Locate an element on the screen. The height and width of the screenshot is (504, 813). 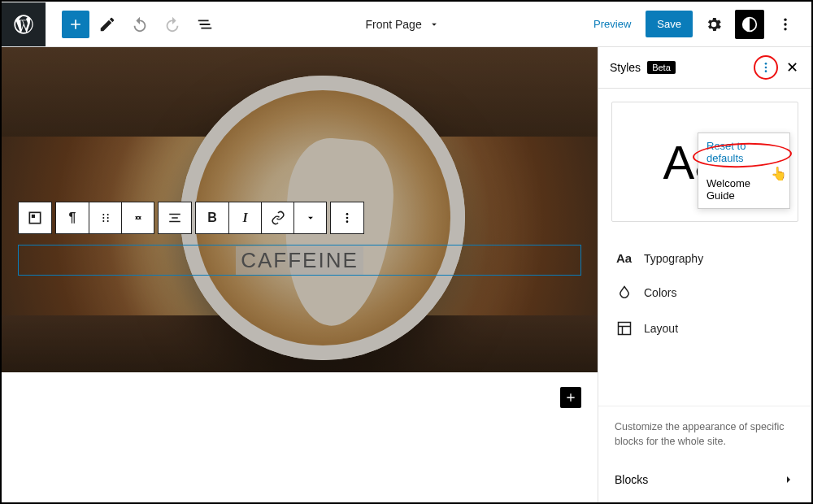
align-button is located at coordinates (175, 218).